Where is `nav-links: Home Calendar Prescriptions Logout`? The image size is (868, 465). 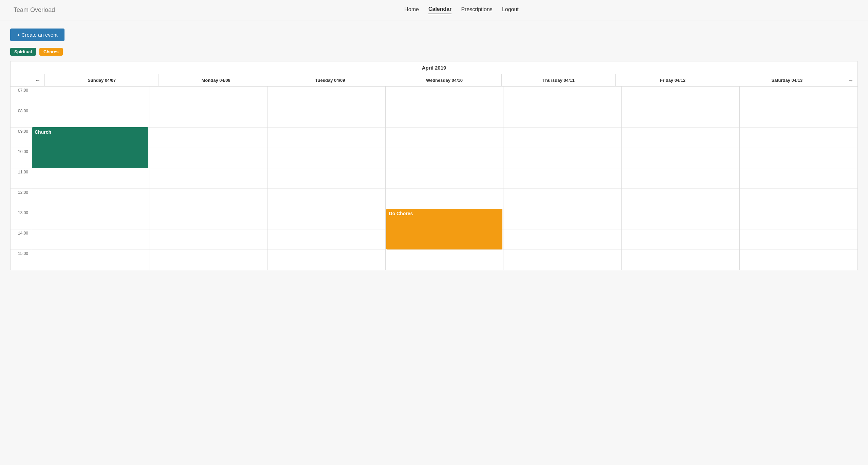 nav-links: Home Calendar Prescriptions Logout is located at coordinates (462, 10).